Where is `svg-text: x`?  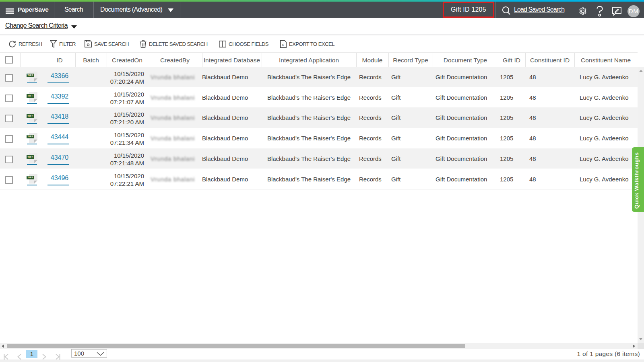 svg-text: x is located at coordinates (283, 44).